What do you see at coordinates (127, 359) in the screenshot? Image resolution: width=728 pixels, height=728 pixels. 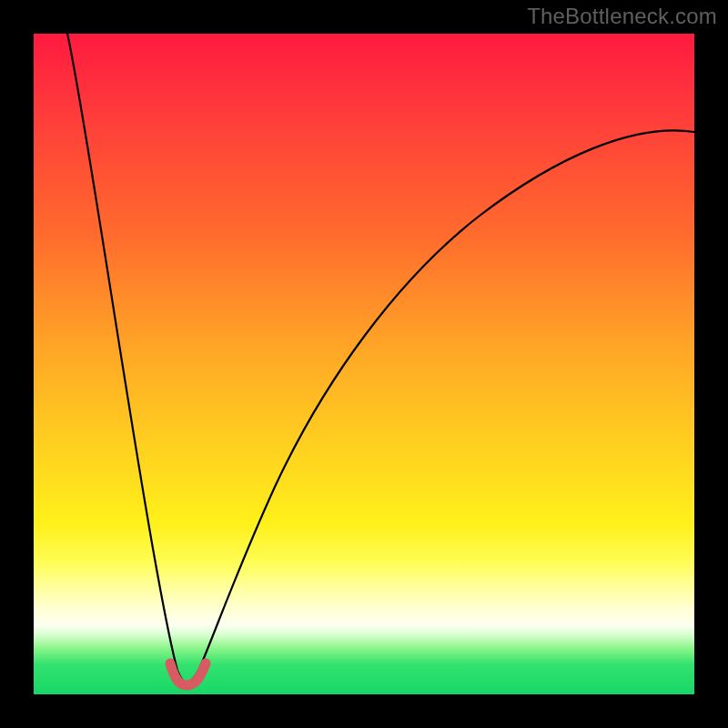 I see `curve-left-branch` at bounding box center [127, 359].